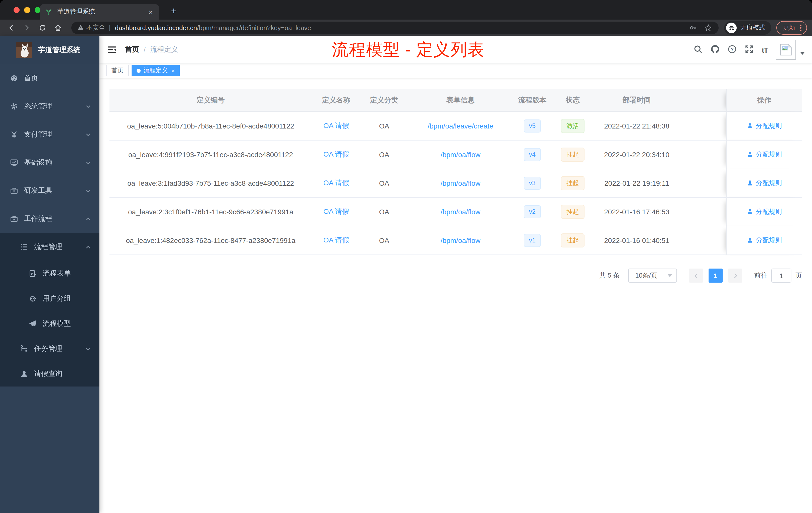 Image resolution: width=812 pixels, height=513 pixels. I want to click on forward-icon, so click(27, 28).